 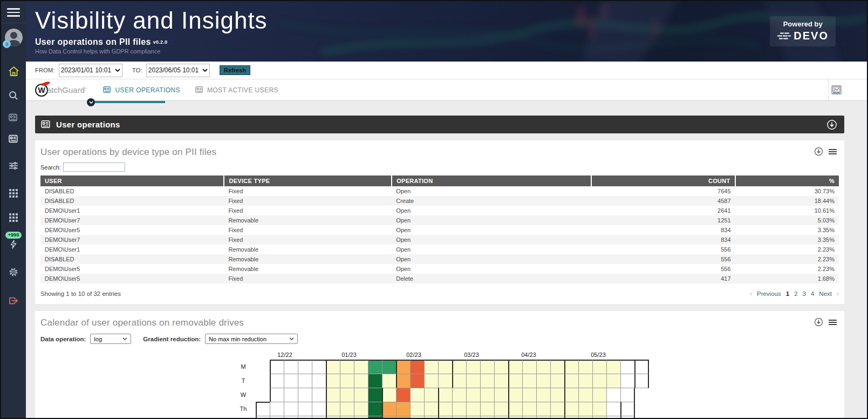 I want to click on pagination-page-1: 1, so click(x=788, y=294).